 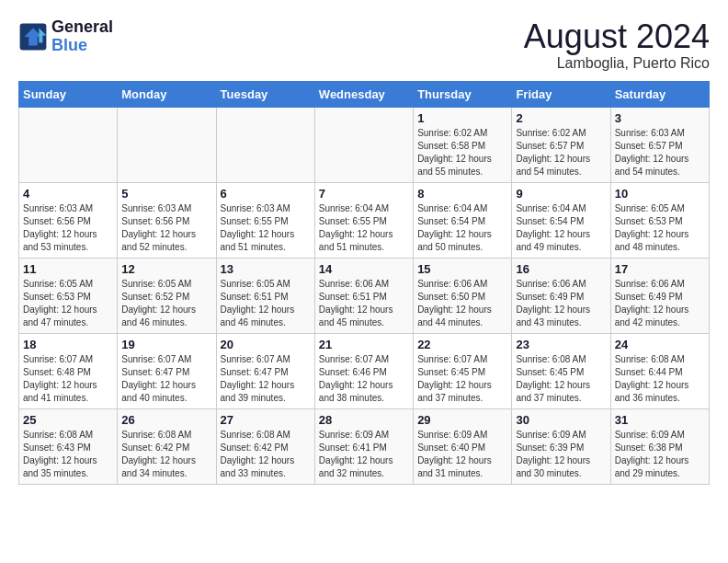 I want to click on day-number: 1, so click(x=462, y=118).